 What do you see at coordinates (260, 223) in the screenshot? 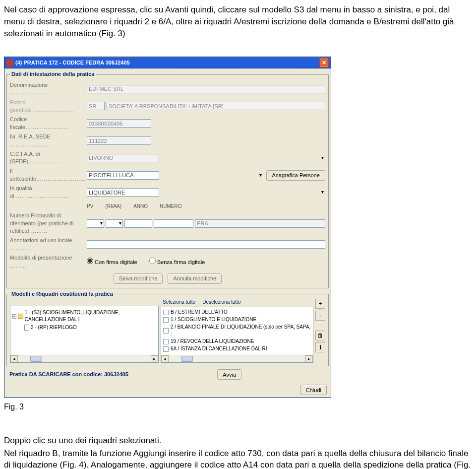
I see `input-proto-pra` at bounding box center [260, 223].